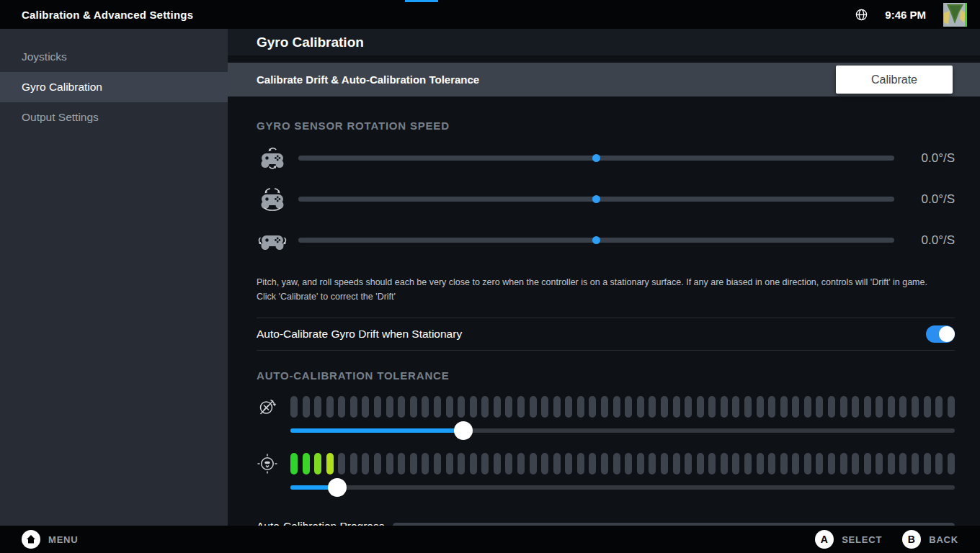  What do you see at coordinates (604, 79) in the screenshot?
I see `calibrate-row: Calibrate Drift & Auto-Calibration Toler…` at bounding box center [604, 79].